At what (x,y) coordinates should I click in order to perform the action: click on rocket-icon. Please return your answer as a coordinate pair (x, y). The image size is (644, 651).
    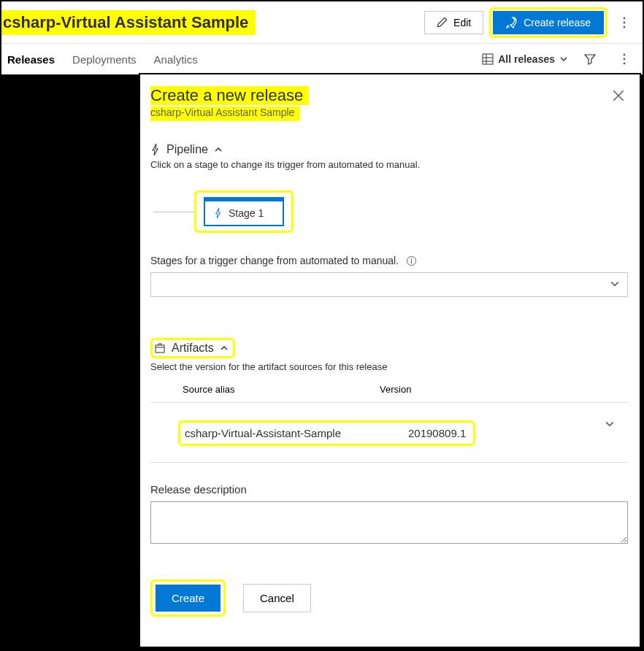
    Looking at the image, I should click on (512, 23).